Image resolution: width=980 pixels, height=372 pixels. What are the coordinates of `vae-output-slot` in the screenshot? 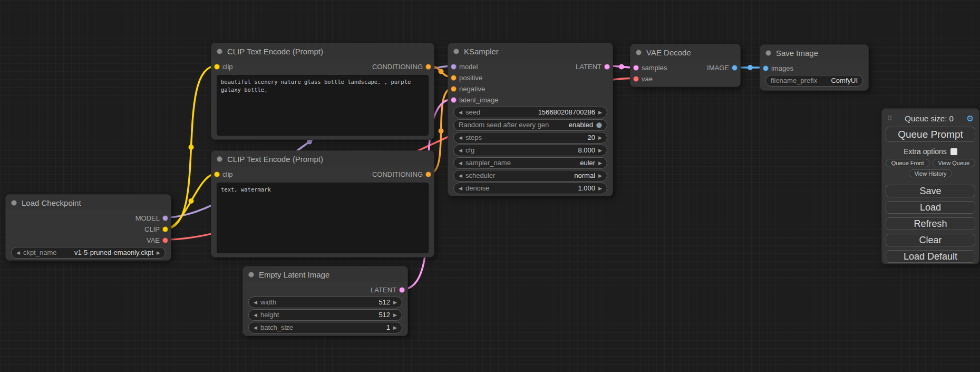 It's located at (166, 241).